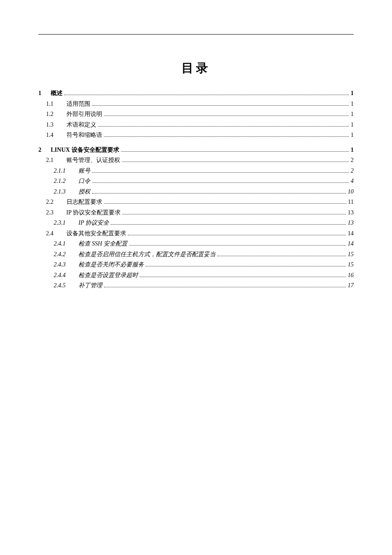  I want to click on toc-entry-number: 2.3.1, so click(60, 223).